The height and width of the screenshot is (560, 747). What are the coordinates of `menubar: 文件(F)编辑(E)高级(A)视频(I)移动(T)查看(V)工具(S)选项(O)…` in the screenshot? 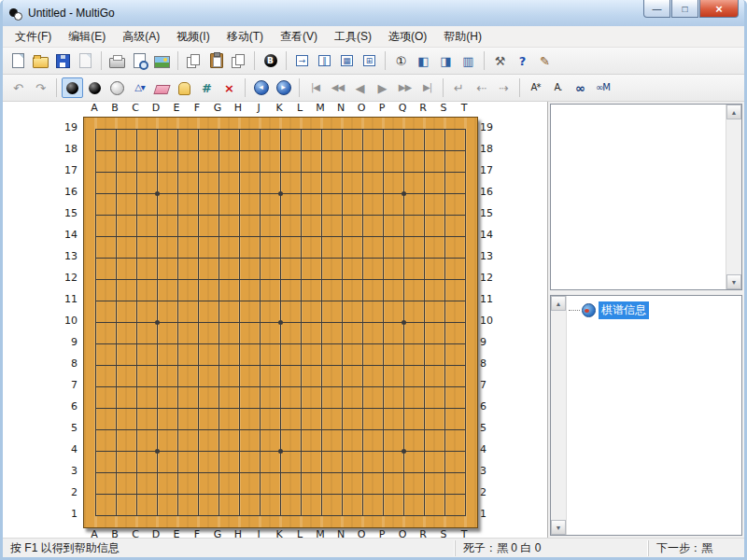 It's located at (374, 37).